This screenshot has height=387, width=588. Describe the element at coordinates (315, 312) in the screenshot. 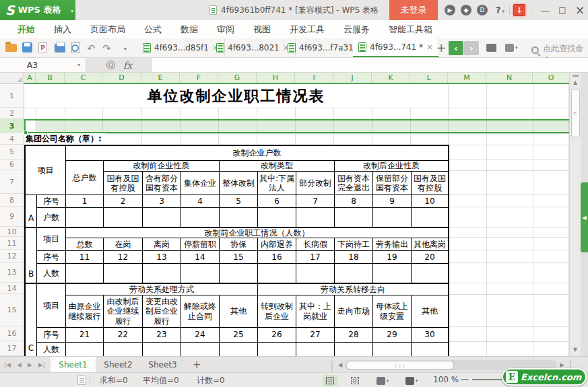

I see `col-label: 其中：上岗就业` at that location.